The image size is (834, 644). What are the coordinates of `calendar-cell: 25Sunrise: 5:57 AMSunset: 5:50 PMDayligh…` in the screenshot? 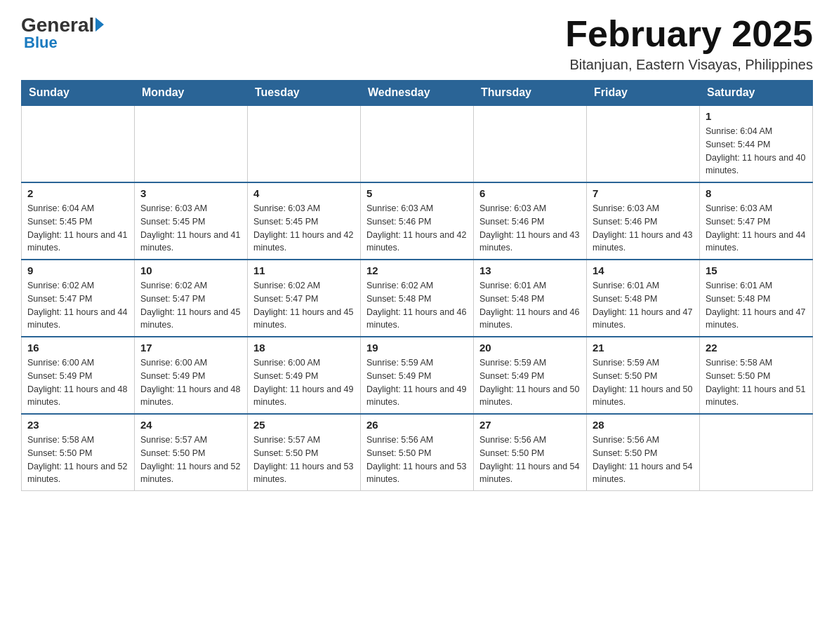 It's located at (305, 452).